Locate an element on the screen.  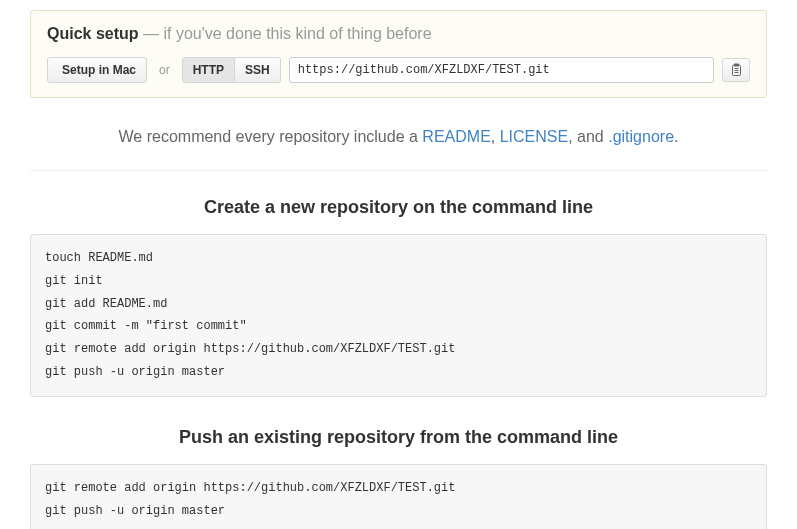
quick-setup-title-strong: Quick setup is located at coordinates (93, 34).